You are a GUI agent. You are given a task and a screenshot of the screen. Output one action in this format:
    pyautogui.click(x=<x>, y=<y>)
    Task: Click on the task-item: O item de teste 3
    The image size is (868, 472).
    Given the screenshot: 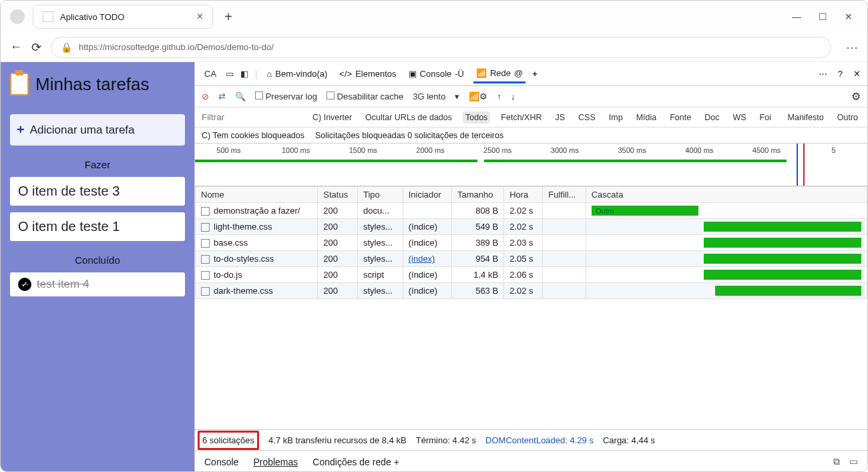 What is the action you would take?
    pyautogui.click(x=97, y=191)
    